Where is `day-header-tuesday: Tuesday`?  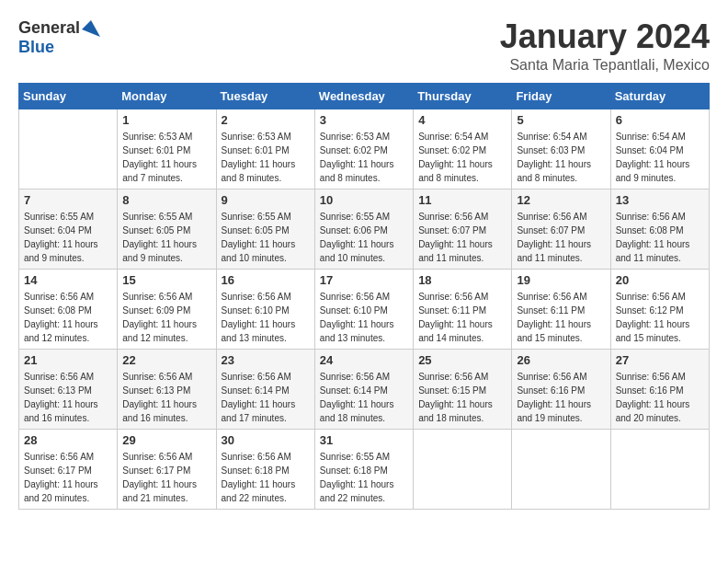
day-header-tuesday: Tuesday is located at coordinates (265, 96).